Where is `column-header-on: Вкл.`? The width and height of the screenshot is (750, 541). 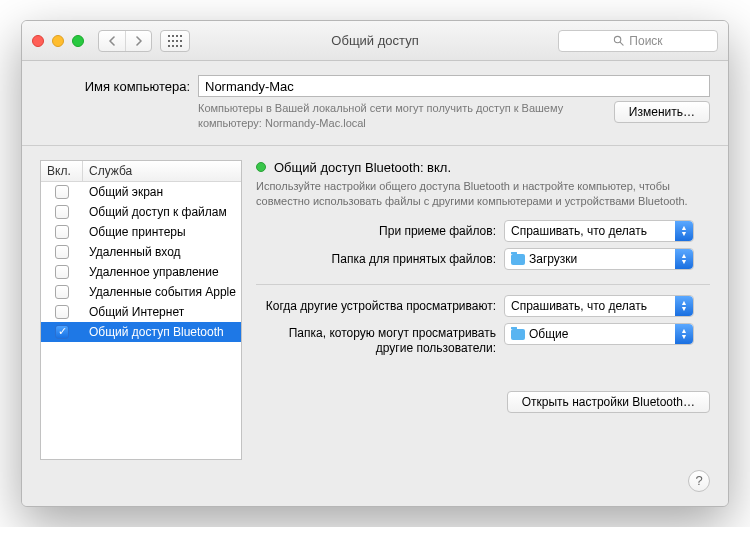
column-header-on: Вкл. is located at coordinates (62, 171).